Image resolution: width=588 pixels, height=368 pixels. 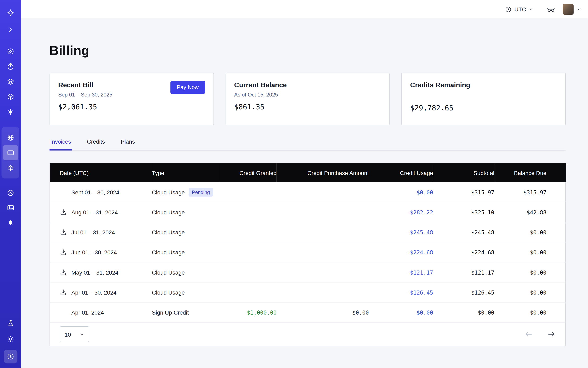 I want to click on invoice-date: Jul 01 – 31, 2024, so click(x=93, y=232).